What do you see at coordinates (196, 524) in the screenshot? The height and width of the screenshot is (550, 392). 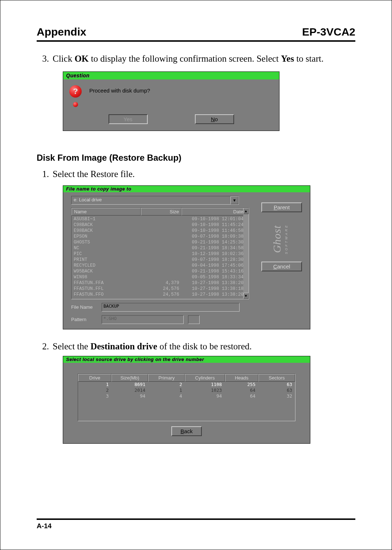 I see `page-footer: A-14` at bounding box center [196, 524].